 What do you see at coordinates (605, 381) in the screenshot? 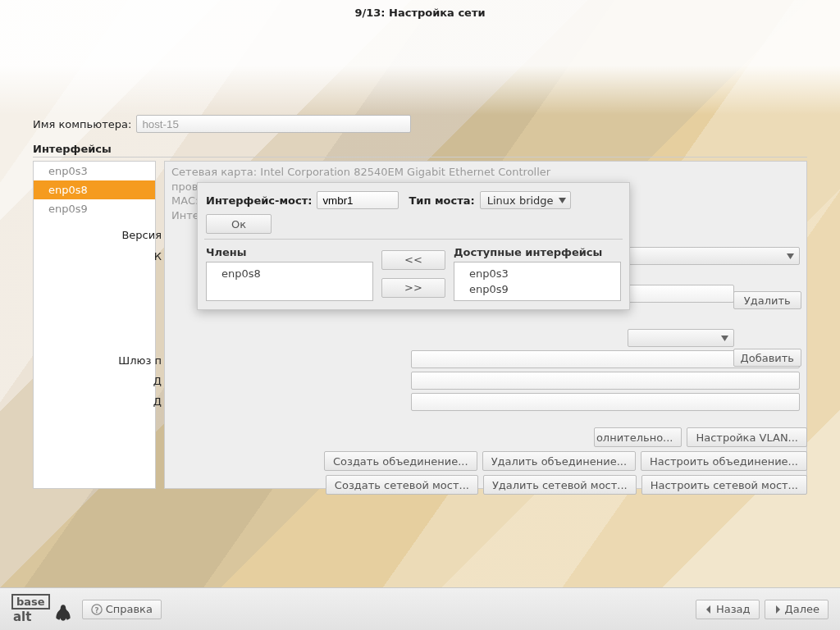
I see `dns1-input` at bounding box center [605, 381].